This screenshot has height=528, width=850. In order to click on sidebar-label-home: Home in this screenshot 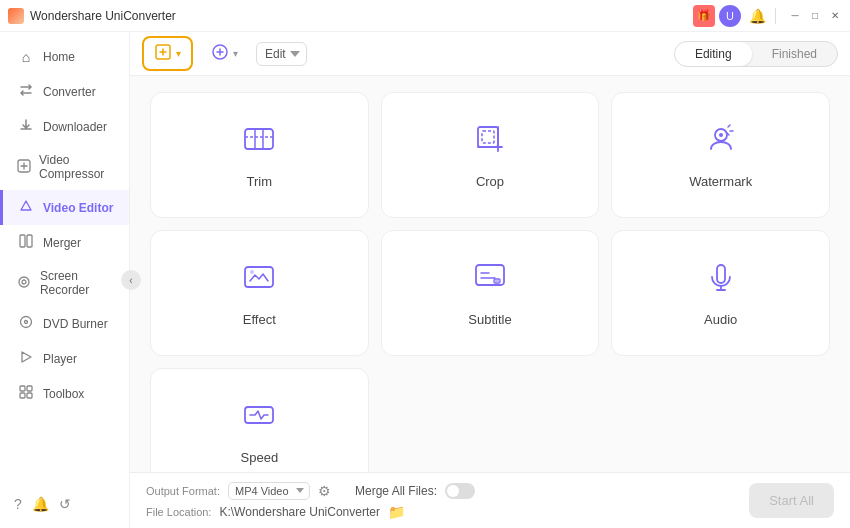, I will do `click(59, 57)`.